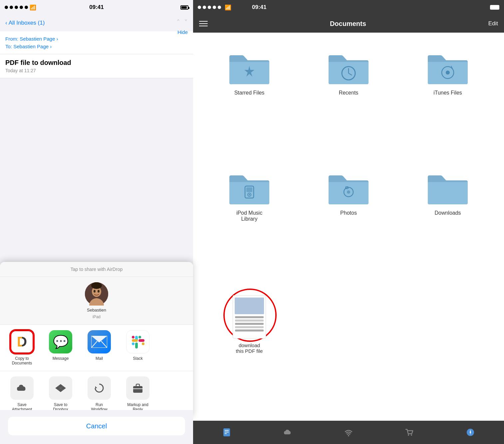  I want to click on folder-ipod: iPod MusicLibrary, so click(249, 226).